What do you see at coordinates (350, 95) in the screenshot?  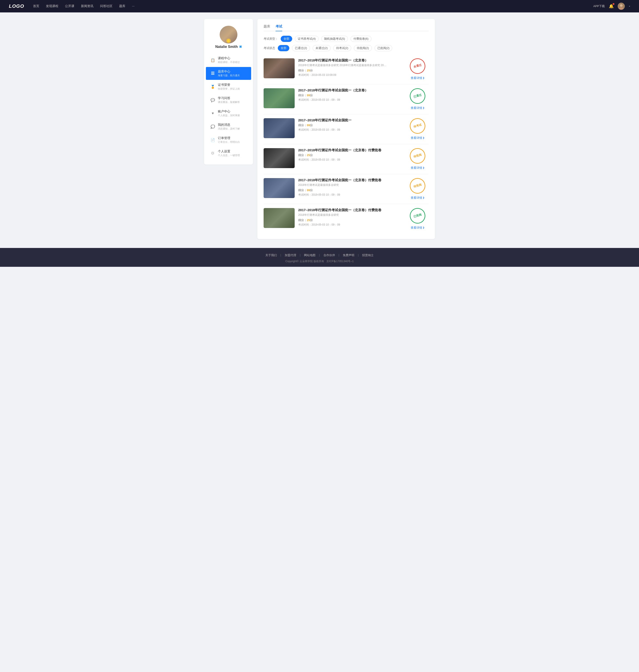 I see `exam-info: 2017–2018年行测证件考试全国统一（北京卷） 得分：99分 考试时间：20…` at bounding box center [350, 95].